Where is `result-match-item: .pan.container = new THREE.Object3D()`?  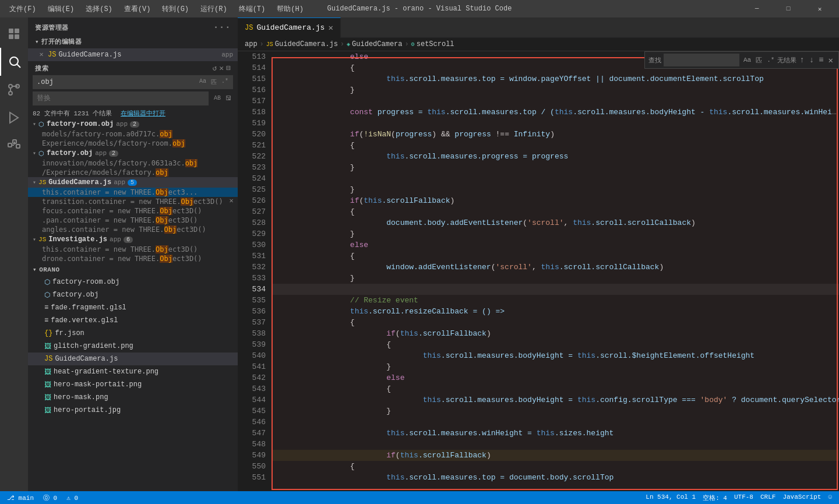 result-match-item: .pan.container = new THREE.Object3D() is located at coordinates (133, 220).